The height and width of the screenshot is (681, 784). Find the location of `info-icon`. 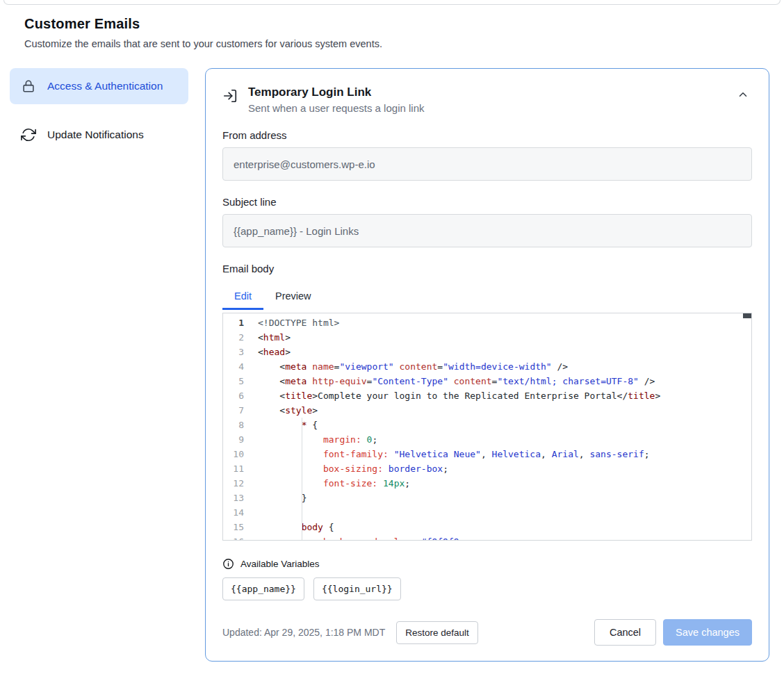

info-icon is located at coordinates (228, 564).